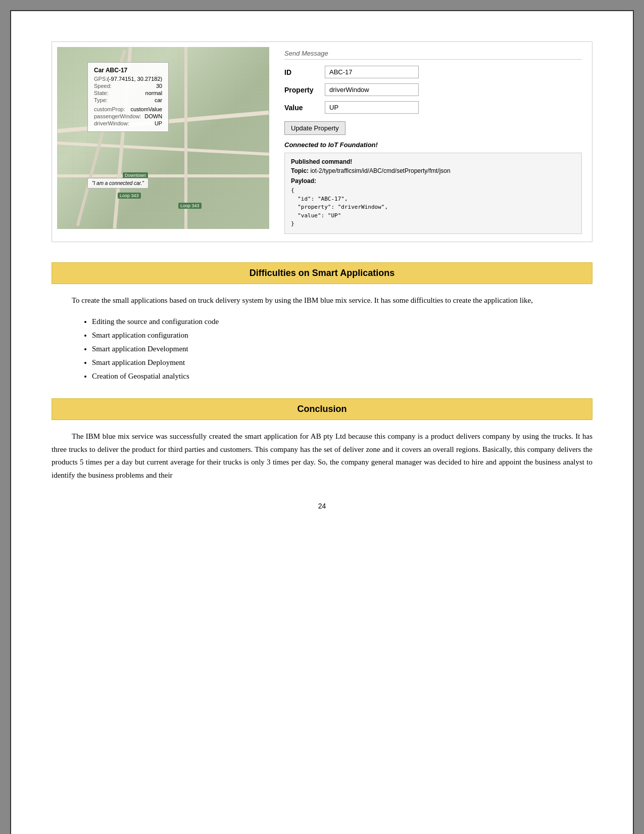  What do you see at coordinates (101, 93) in the screenshot?
I see `state-label: State:` at bounding box center [101, 93].